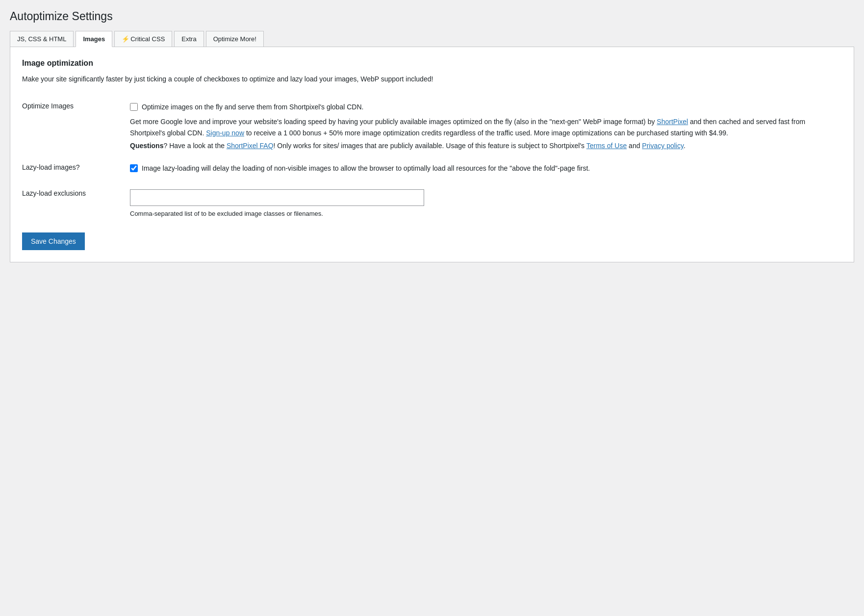 This screenshot has width=864, height=616. Describe the element at coordinates (235, 39) in the screenshot. I see `tab-optimize-more: Optimize More!` at that location.